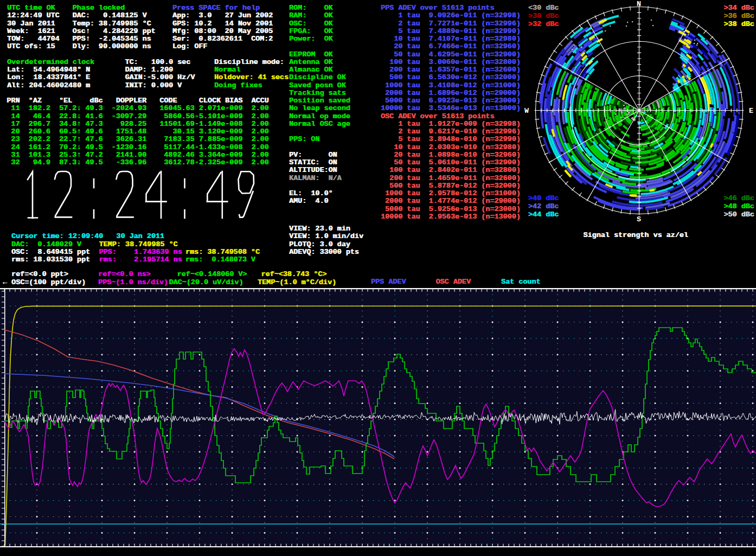 The width and height of the screenshot is (756, 556). I want to click on svg-text: E, so click(751, 111).